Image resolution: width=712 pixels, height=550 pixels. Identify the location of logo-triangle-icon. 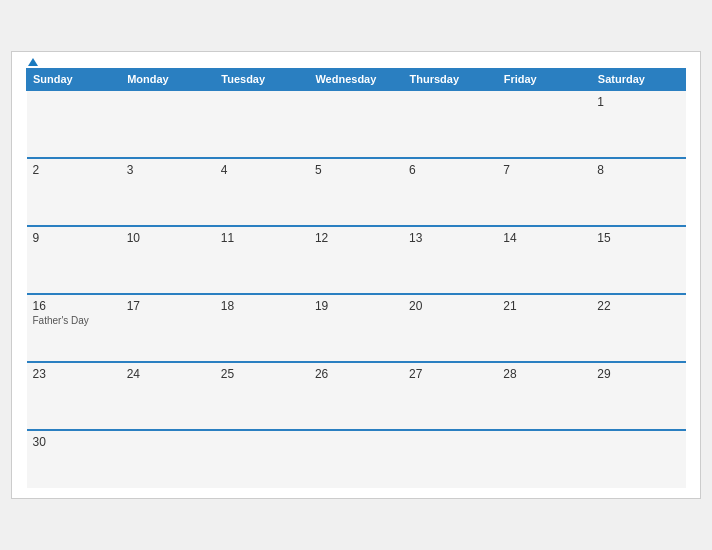
(33, 62).